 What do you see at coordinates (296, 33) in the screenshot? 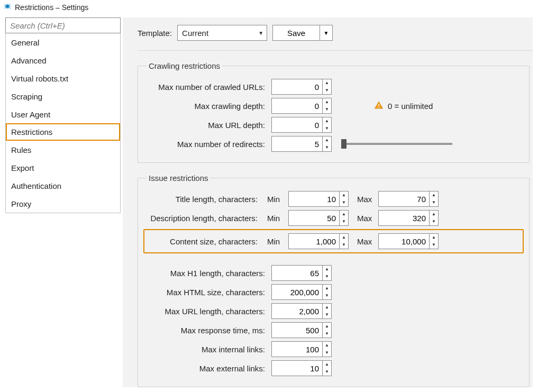
I see `save-button: Save` at bounding box center [296, 33].